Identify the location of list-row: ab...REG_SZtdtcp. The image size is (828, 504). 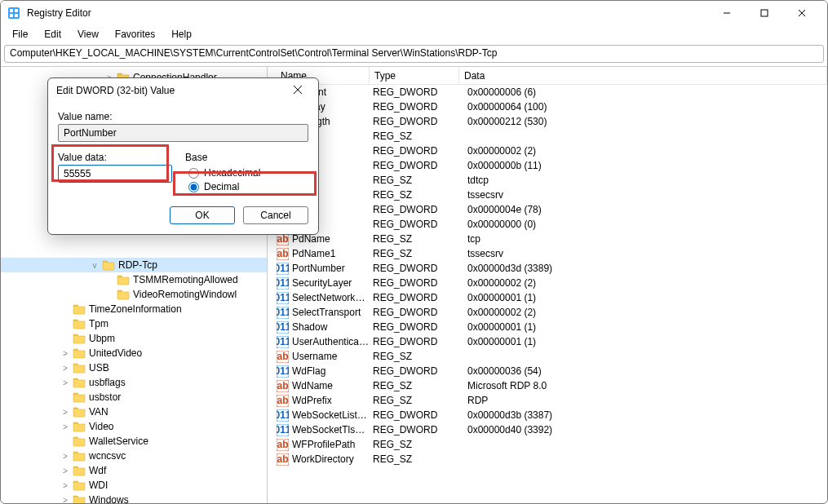
(547, 180).